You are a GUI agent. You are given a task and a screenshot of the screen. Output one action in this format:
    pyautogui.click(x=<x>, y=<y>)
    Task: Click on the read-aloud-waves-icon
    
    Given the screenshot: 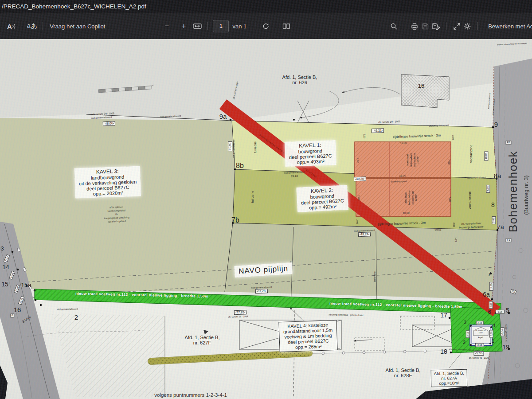 What is the action you would take?
    pyautogui.click(x=14, y=27)
    